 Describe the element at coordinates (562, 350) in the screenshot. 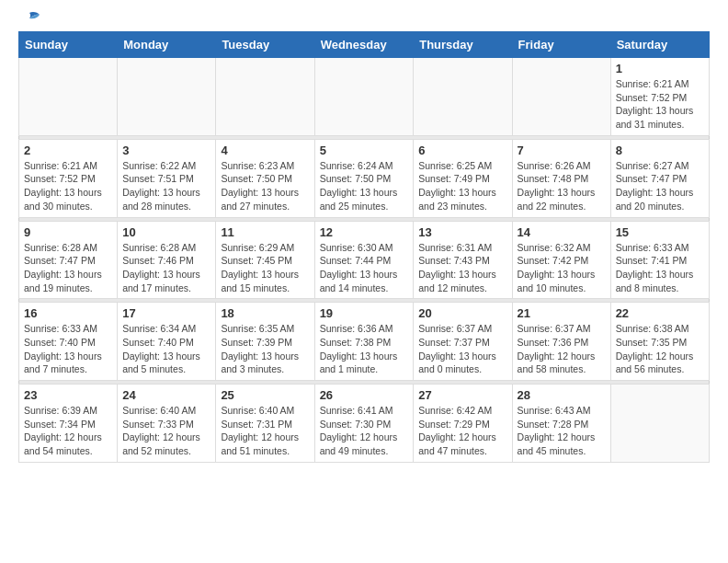

I see `day-info: Sunrise: 6:37 AMSunset: 7:36 PMDaylight:…` at that location.